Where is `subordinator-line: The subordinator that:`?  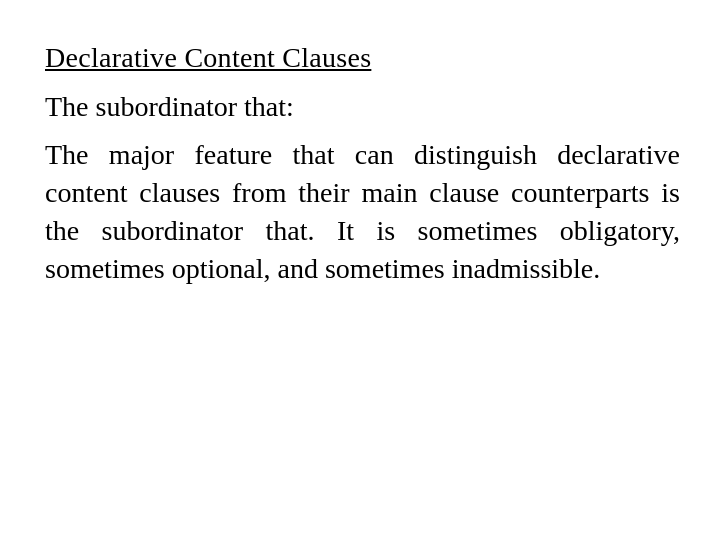 subordinator-line: The subordinator that: is located at coordinates (362, 107).